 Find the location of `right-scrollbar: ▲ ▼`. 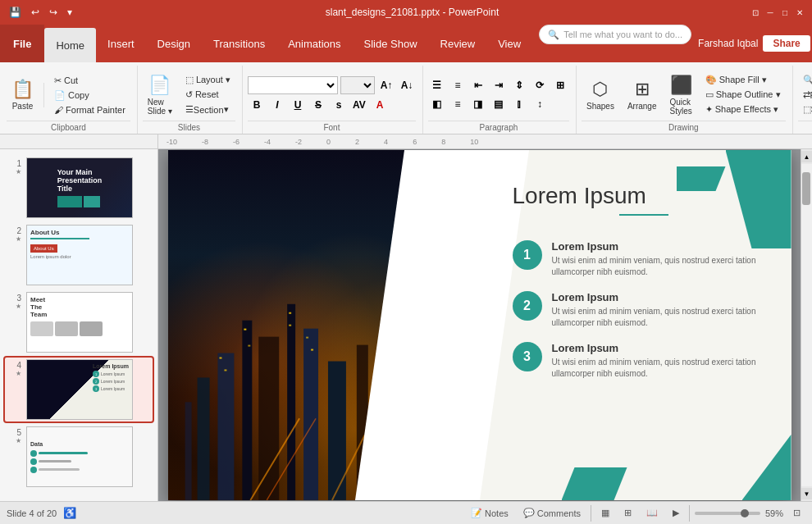

right-scrollbar: ▲ ▼ is located at coordinates (806, 325).